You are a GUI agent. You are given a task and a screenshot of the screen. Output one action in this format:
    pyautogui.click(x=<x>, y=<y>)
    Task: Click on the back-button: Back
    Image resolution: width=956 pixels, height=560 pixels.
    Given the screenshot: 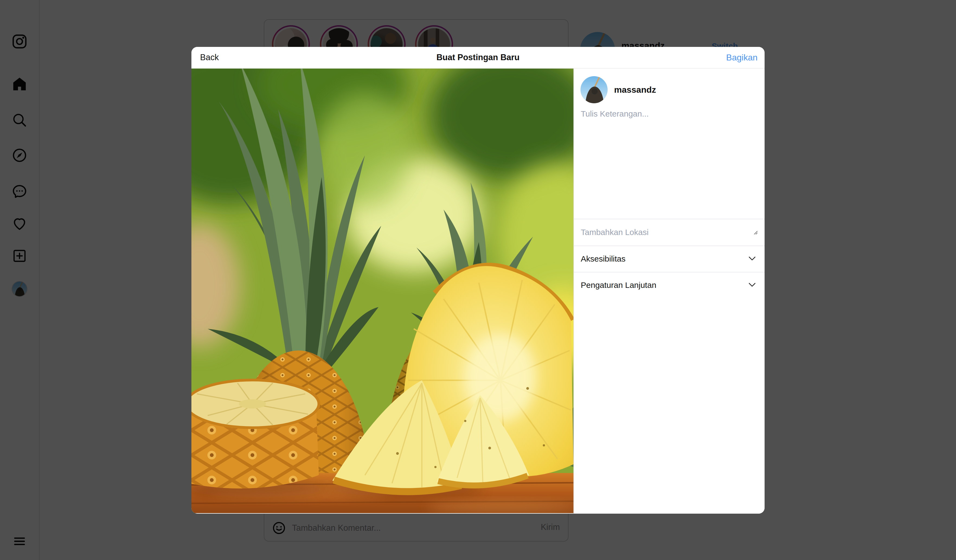 What is the action you would take?
    pyautogui.click(x=209, y=58)
    